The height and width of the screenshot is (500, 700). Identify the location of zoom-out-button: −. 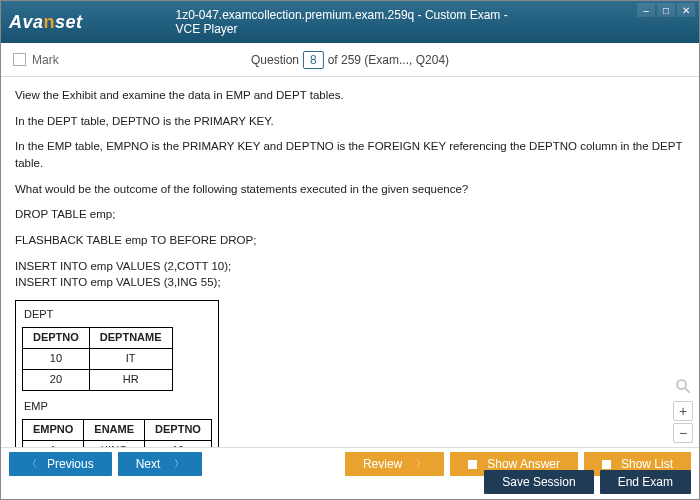
(683, 433).